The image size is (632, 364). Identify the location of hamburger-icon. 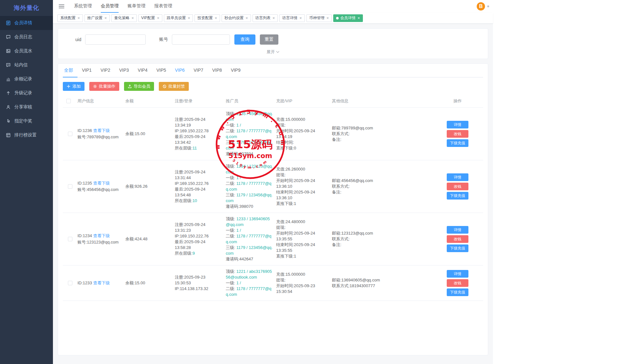
(62, 6).